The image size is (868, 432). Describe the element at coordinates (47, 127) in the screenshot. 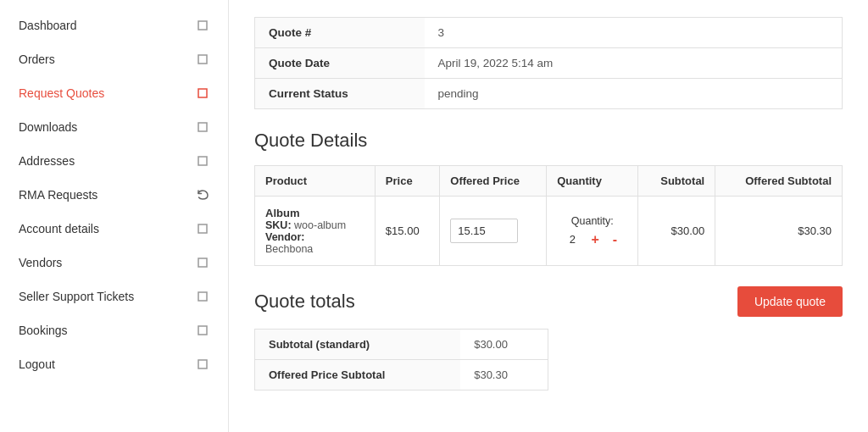

I see `sidebar-item-label: Downloads` at that location.